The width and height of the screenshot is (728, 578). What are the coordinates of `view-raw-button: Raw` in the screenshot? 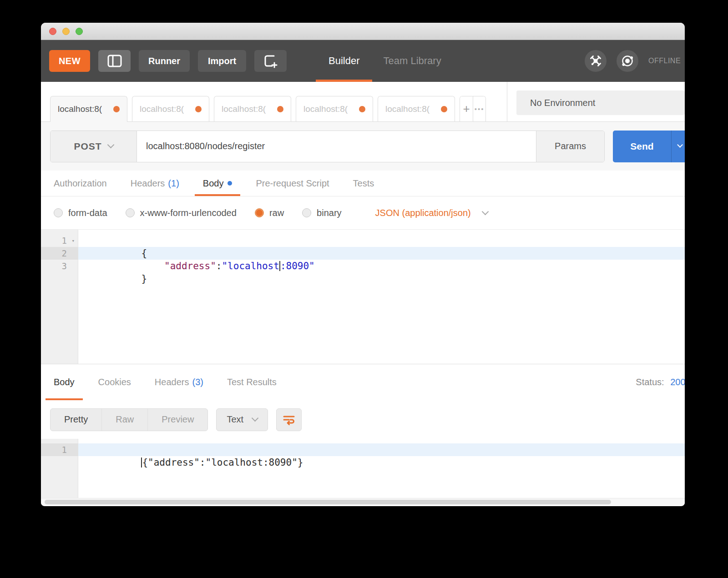 It's located at (125, 420).